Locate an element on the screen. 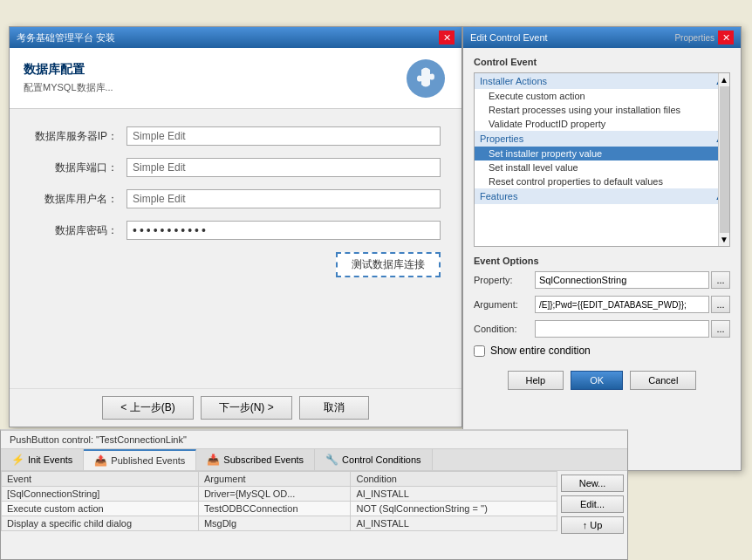  tree-item-validate-product: Validate ProductID property is located at coordinates (602, 124).